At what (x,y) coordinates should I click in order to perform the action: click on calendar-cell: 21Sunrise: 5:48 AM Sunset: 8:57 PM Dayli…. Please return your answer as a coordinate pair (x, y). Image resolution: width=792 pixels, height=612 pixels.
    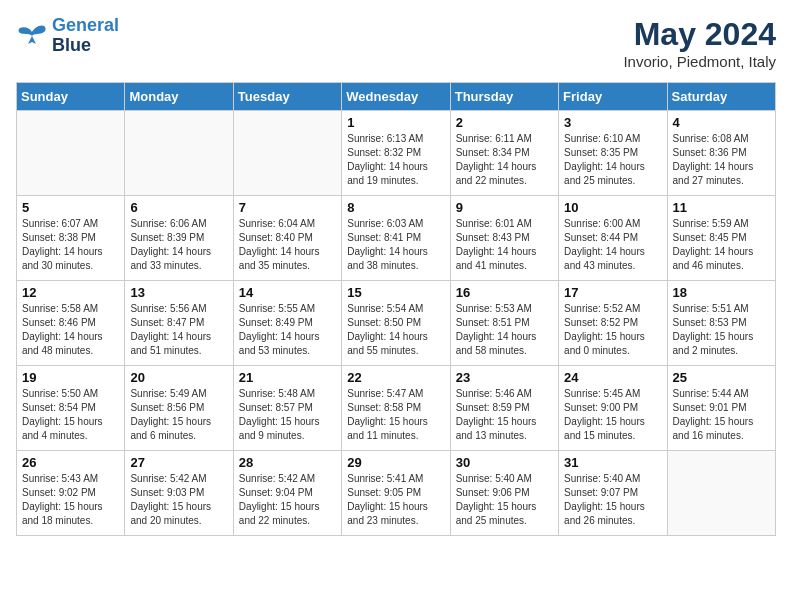
    Looking at the image, I should click on (287, 408).